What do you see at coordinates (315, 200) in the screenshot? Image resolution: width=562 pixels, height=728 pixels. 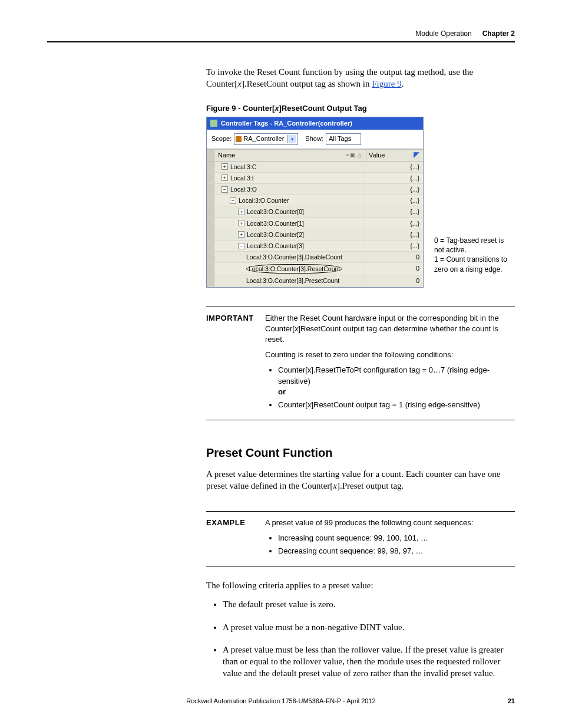 I see `tag-row: −Local:3:O.Counter{...}` at bounding box center [315, 200].